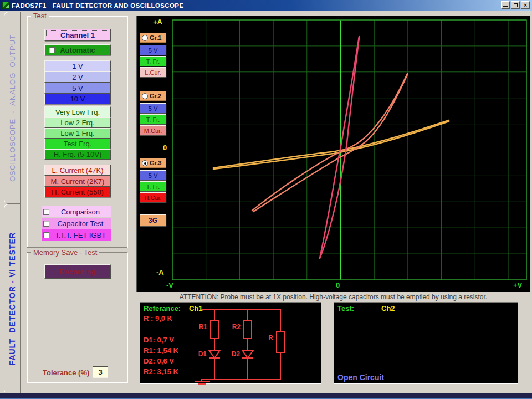 This screenshot has height=399, width=532. What do you see at coordinates (236, 354) in the screenshot?
I see `circuit-label-d2: D2` at bounding box center [236, 354].